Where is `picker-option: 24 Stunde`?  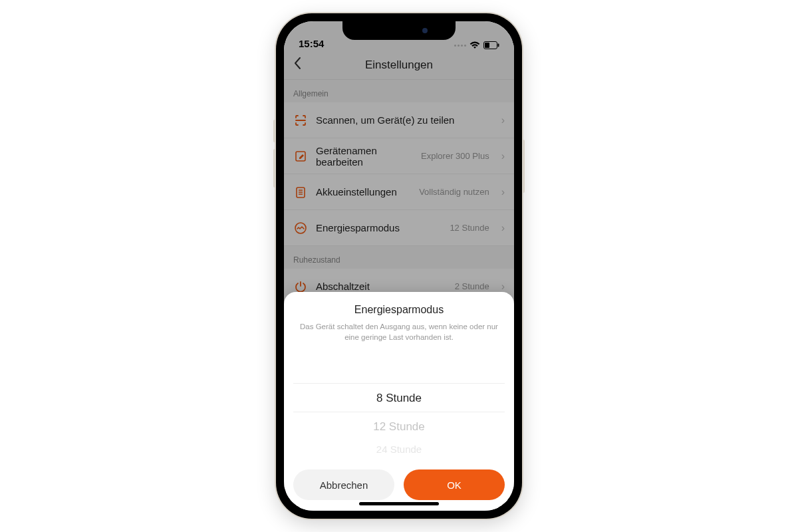
picker-option: 24 Stunde is located at coordinates (399, 450).